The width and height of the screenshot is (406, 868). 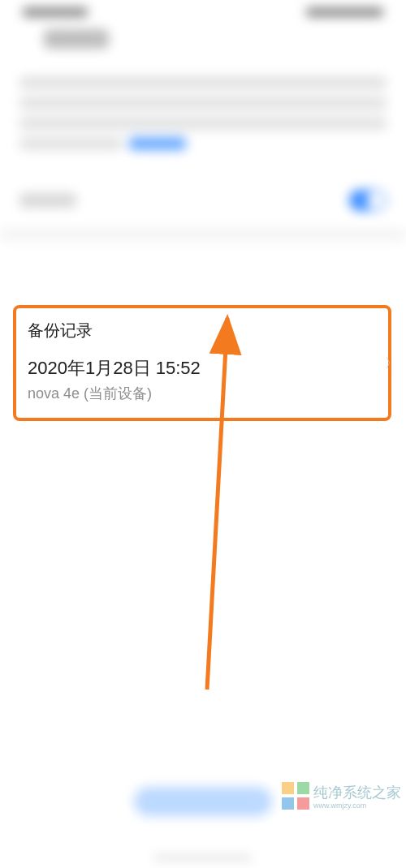 What do you see at coordinates (48, 200) in the screenshot?
I see `toggle-label` at bounding box center [48, 200].